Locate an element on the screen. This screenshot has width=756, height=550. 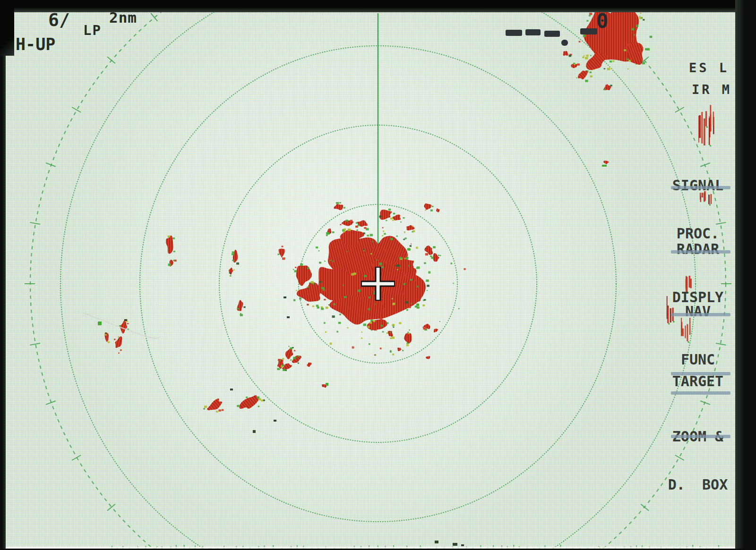
menu-item-zoom-dbox: ZOOM & D. BOX is located at coordinates (698, 453).